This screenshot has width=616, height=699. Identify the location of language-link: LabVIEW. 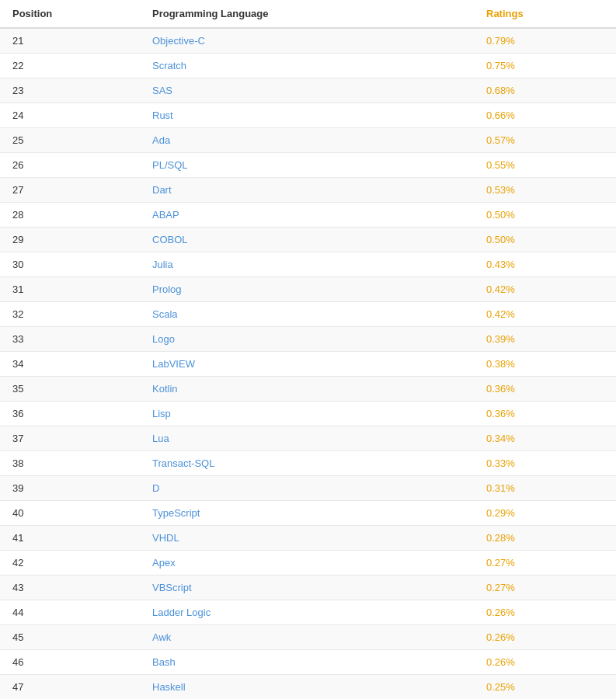
(174, 363).